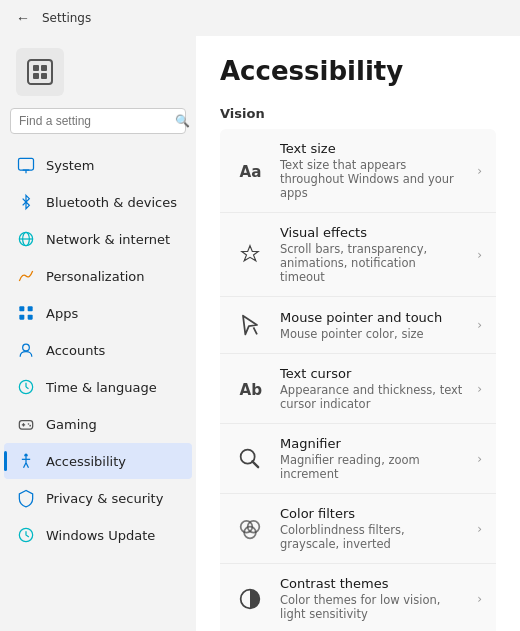 This screenshot has height=631, width=520. I want to click on personalization-icon, so click(26, 276).